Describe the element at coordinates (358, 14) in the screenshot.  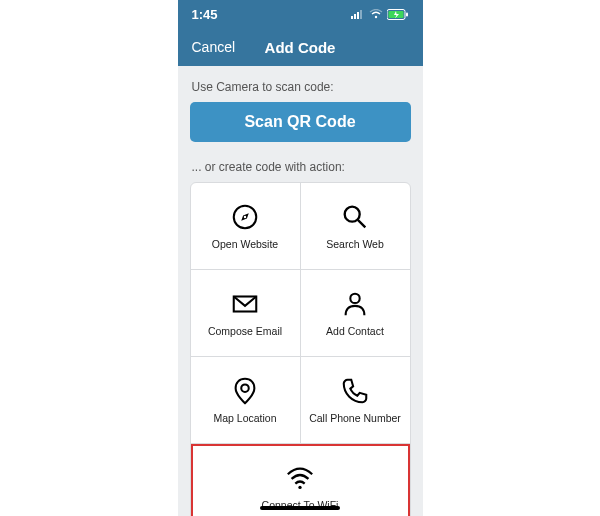
I see `signal-icon` at that location.